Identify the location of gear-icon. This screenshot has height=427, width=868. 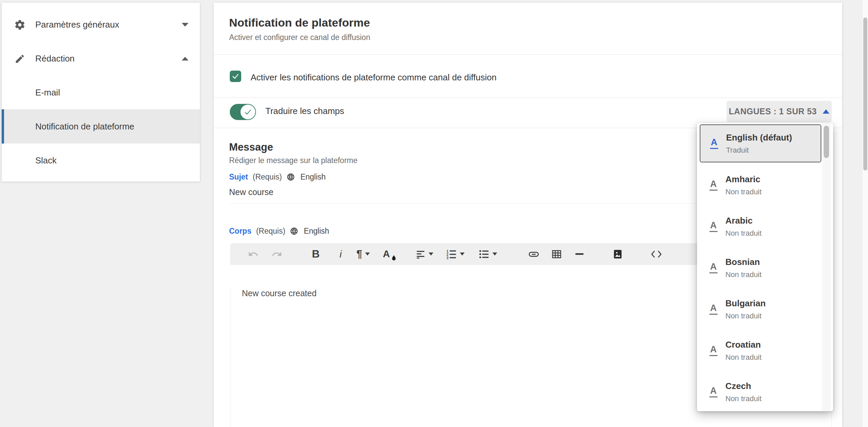
(20, 25).